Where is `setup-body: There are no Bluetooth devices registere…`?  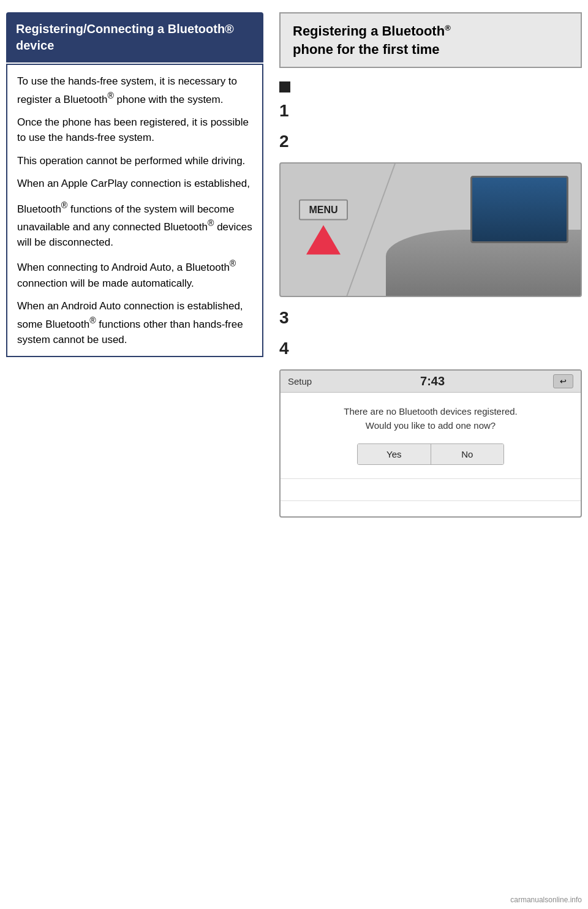 setup-body: There are no Bluetooth devices registere… is located at coordinates (431, 432).